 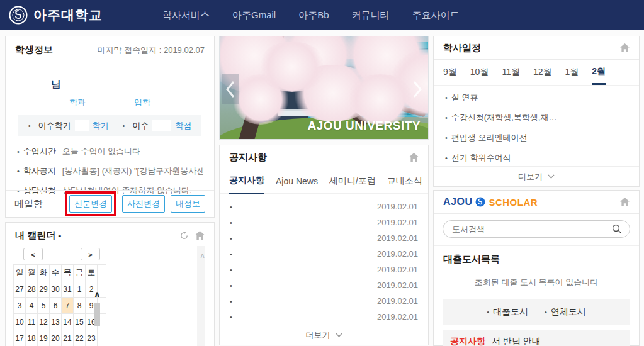 What do you see at coordinates (68, 338) in the screenshot?
I see `calendar-day-cell: 21` at bounding box center [68, 338].